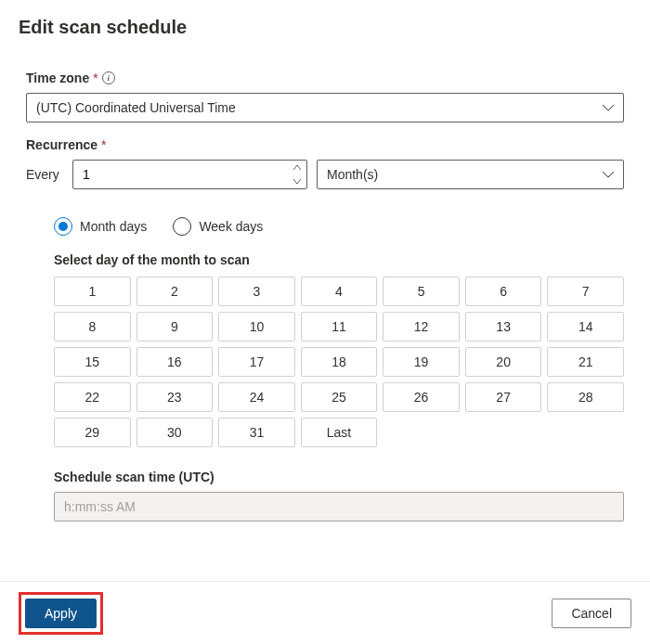  Describe the element at coordinates (175, 327) in the screenshot. I see `day-cell-9: 9` at that location.